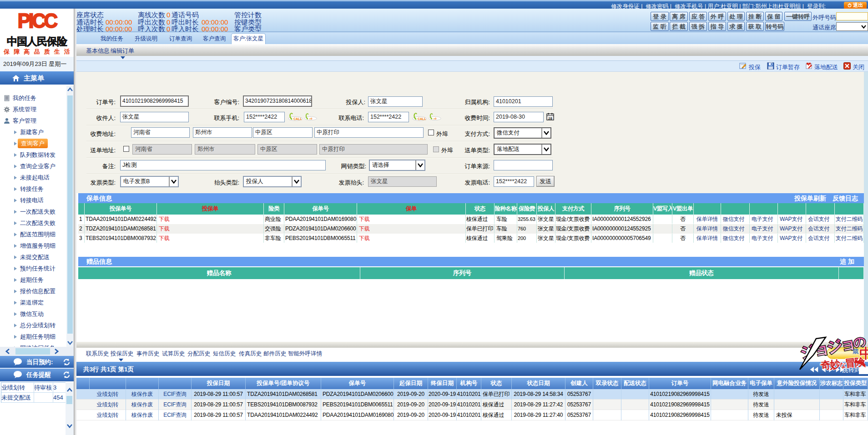  What do you see at coordinates (863, 354) in the screenshot?
I see `svg-text: 中` at bounding box center [863, 354].